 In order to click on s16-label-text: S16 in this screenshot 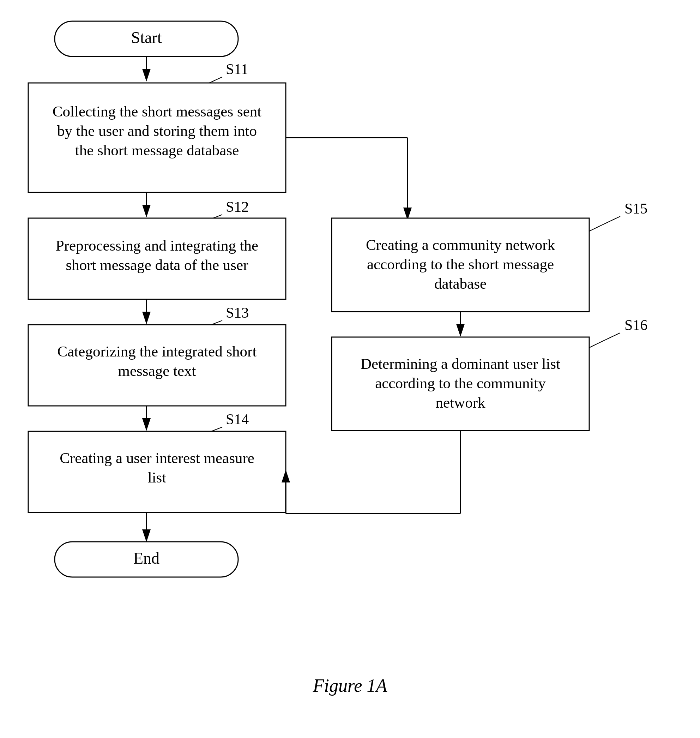, I will do `click(636, 325)`.